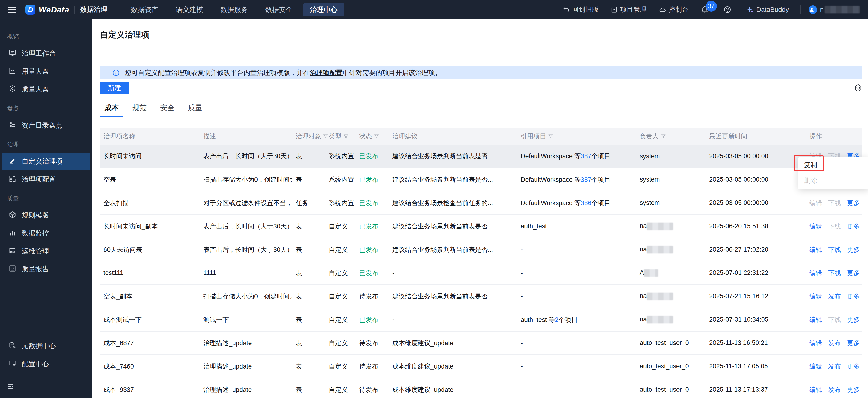  Describe the element at coordinates (46, 53) in the screenshot. I see `sidebar-item-治理工作台: 治理工作台` at that location.